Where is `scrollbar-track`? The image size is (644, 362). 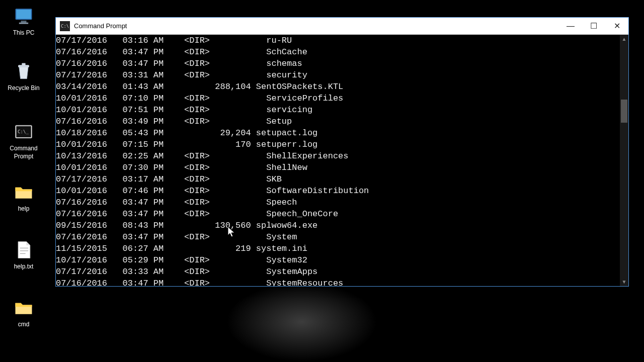 scrollbar-track is located at coordinates (624, 160).